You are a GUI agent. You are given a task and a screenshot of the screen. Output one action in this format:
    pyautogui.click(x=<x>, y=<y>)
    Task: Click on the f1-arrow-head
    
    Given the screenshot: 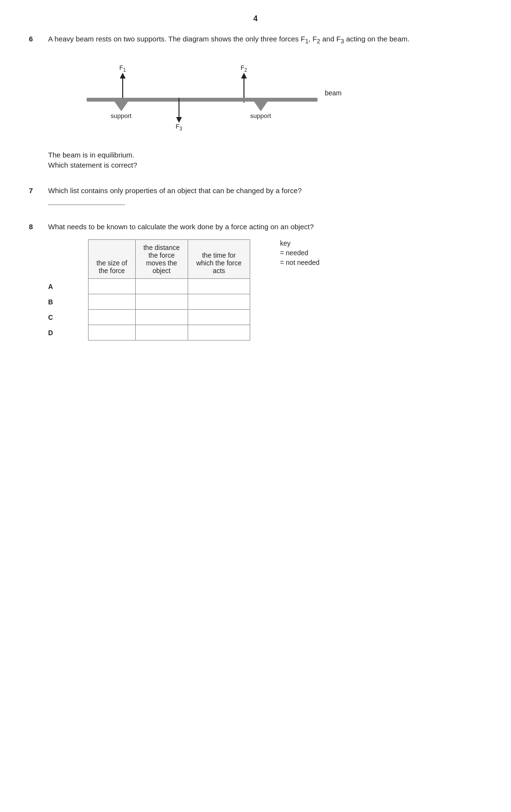 What is the action you would take?
    pyautogui.click(x=123, y=76)
    